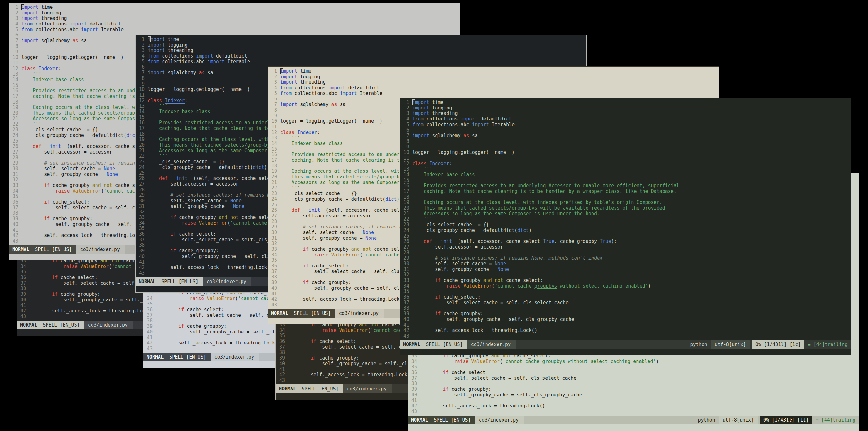  What do you see at coordinates (627, 230) in the screenshot?
I see `code-line: 24 _cls_groupby_cache = defaultdict(dict…` at bounding box center [627, 230].